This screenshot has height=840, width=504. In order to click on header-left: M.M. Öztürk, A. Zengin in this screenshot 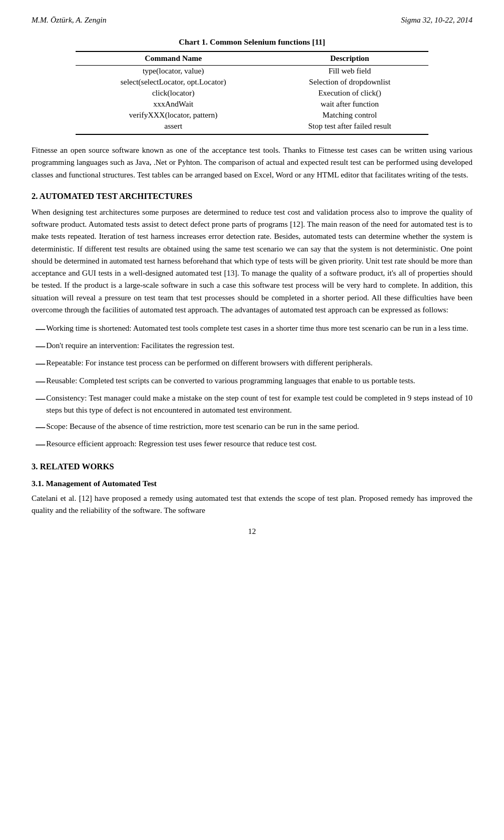, I will do `click(69, 20)`.